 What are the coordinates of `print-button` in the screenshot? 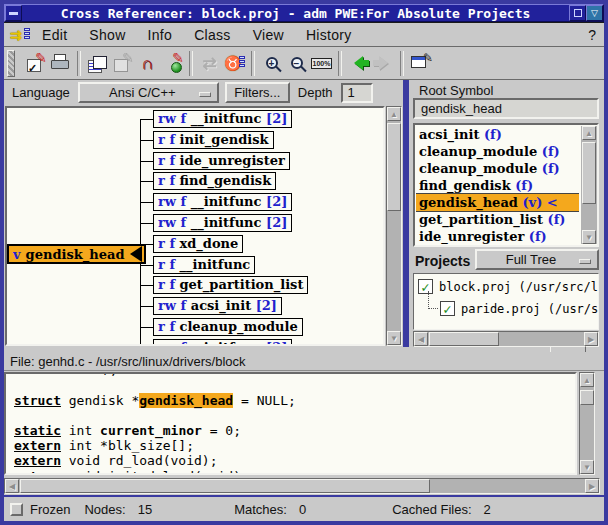 It's located at (60, 64).